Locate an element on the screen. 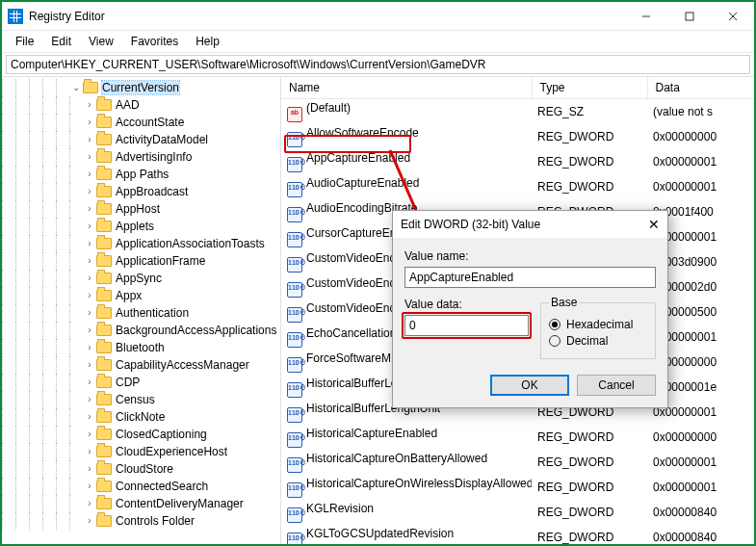 Image resolution: width=756 pixels, height=546 pixels. col-header-data: Data is located at coordinates (701, 89).